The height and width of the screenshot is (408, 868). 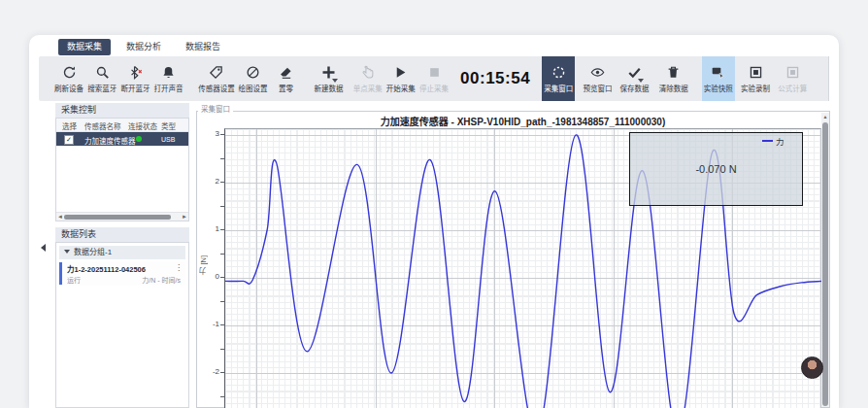 I want to click on refresh-icon, so click(x=70, y=72).